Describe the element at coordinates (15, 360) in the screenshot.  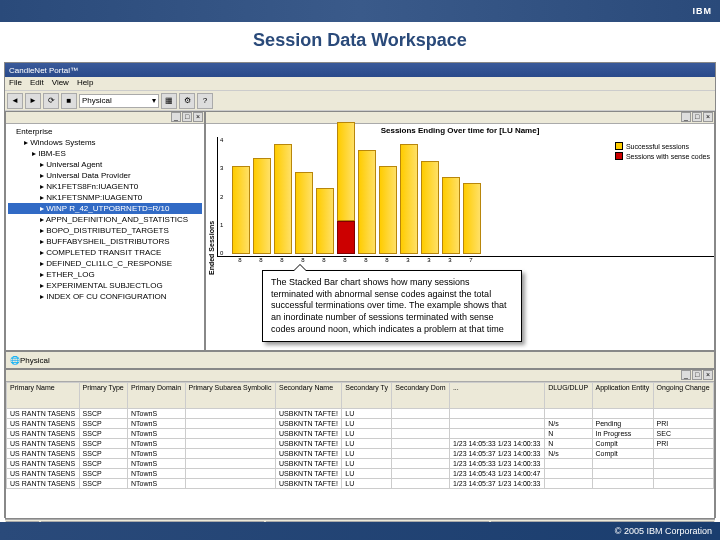
I see `globe-icon: 🌐` at that location.